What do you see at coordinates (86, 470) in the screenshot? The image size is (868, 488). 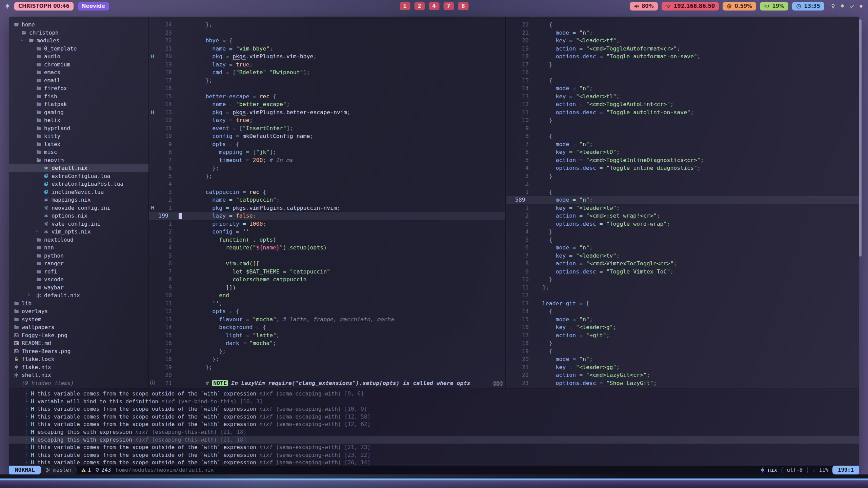 I see `warning-count: 1` at bounding box center [86, 470].